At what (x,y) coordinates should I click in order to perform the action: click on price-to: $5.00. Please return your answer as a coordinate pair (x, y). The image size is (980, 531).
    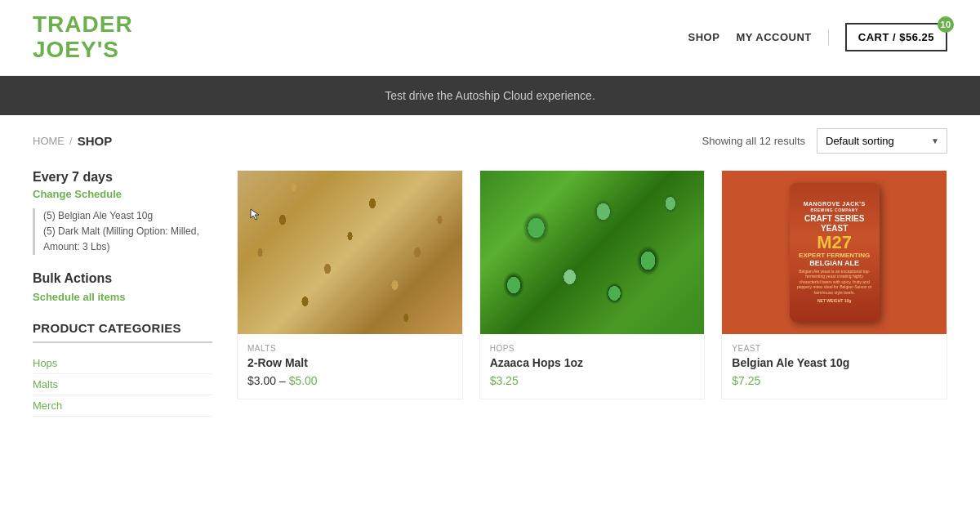
    Looking at the image, I should click on (304, 381).